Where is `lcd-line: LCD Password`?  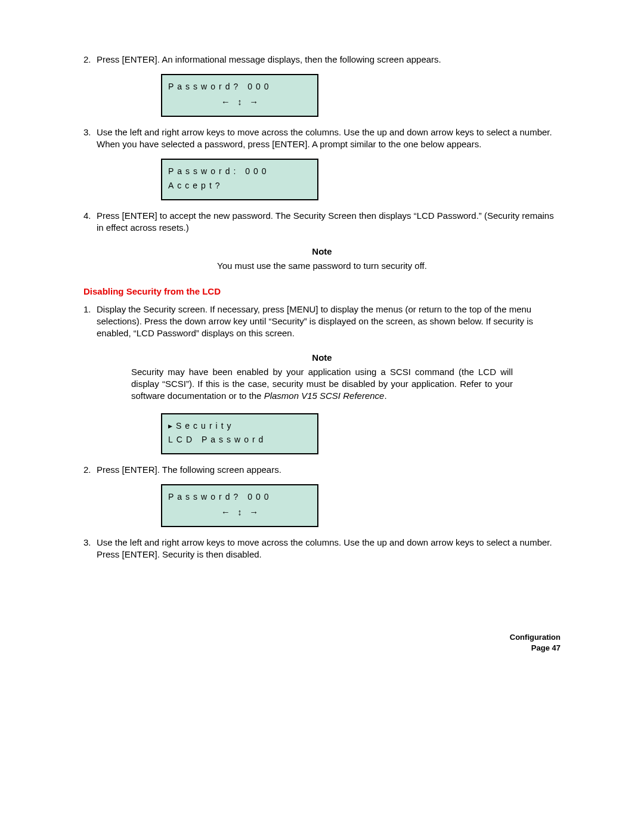
lcd-line: LCD Password is located at coordinates (240, 440).